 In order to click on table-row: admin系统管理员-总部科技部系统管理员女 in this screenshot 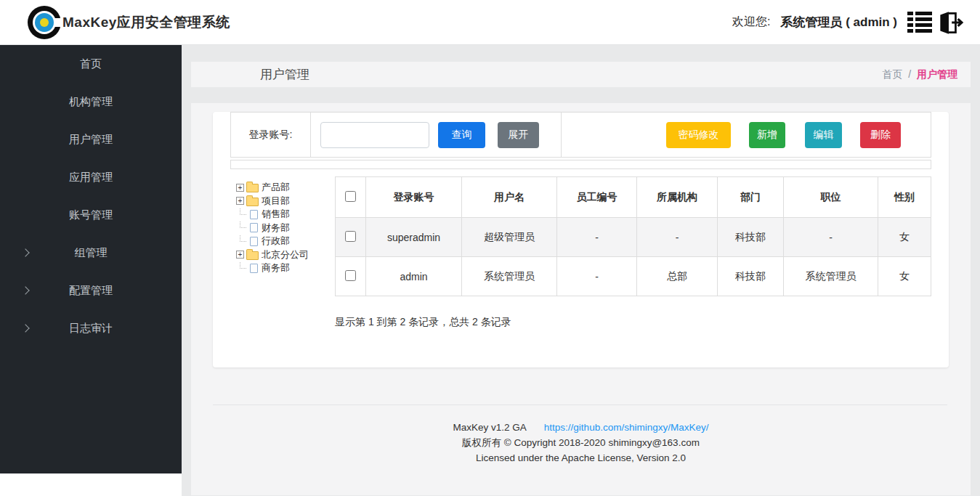, I will do `click(633, 277)`.